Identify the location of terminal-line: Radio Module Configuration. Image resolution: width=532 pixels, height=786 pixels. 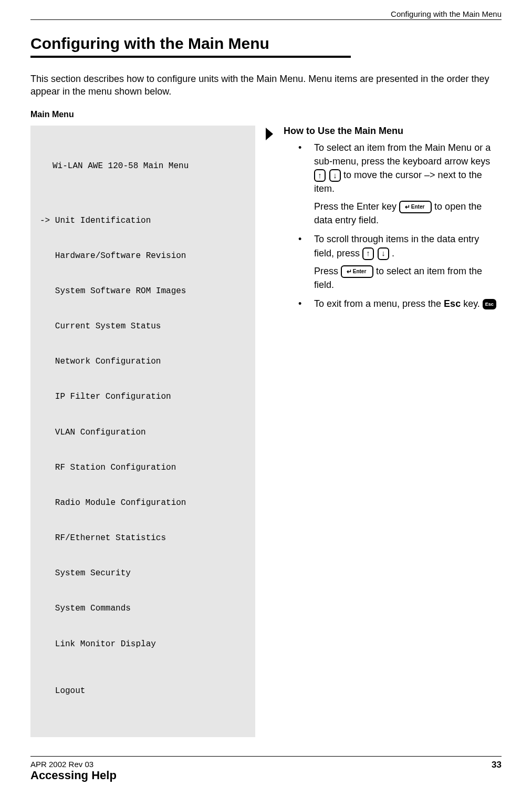
(143, 503).